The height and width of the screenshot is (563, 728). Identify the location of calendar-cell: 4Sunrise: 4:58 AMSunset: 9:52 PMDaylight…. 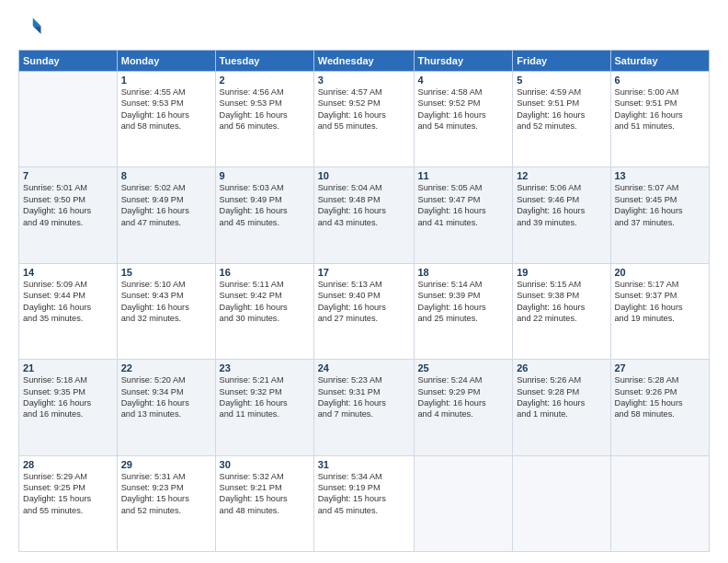
(463, 120).